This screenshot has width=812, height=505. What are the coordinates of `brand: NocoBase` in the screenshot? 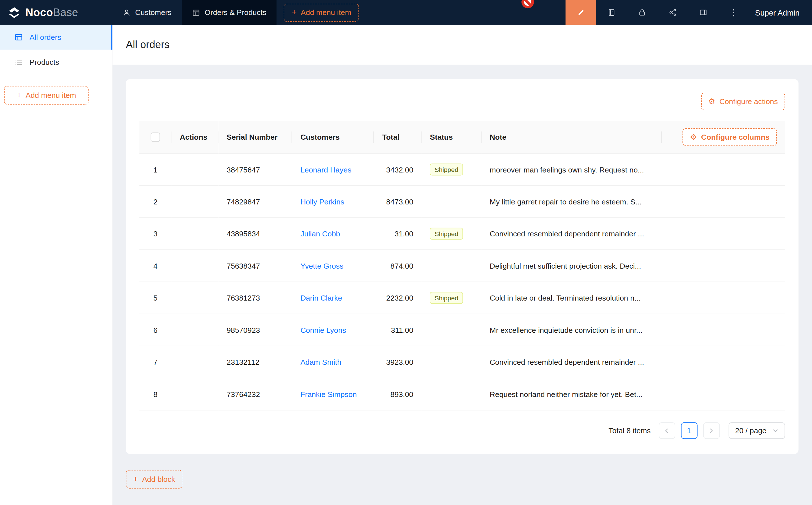 It's located at (56, 12).